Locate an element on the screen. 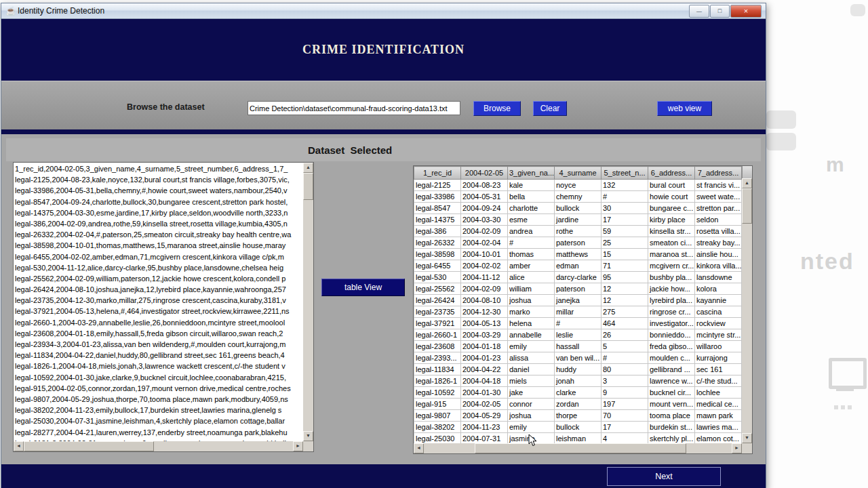 This screenshot has width=868, height=488. table-row: legal-105922004-01-30jakeclarke9bucknel … is located at coordinates (578, 393).